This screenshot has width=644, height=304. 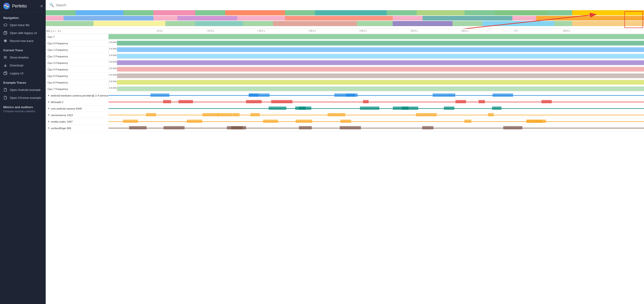 I want to click on download-label: Download, so click(x=16, y=65).